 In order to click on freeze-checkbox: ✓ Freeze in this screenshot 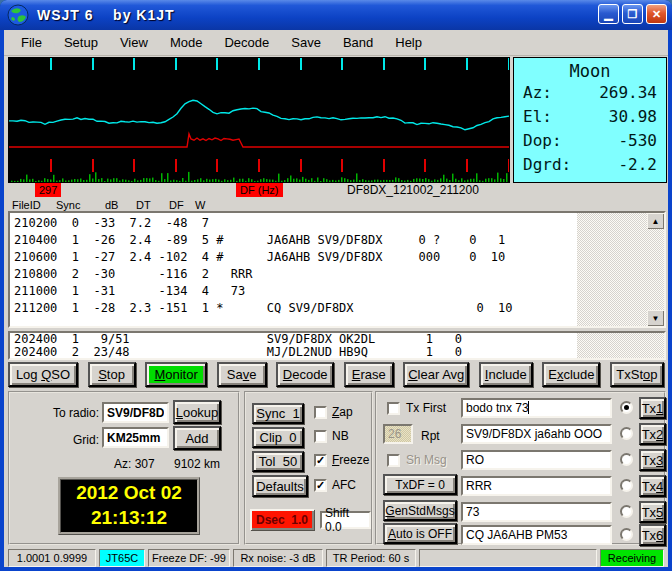, I will do `click(342, 460)`.